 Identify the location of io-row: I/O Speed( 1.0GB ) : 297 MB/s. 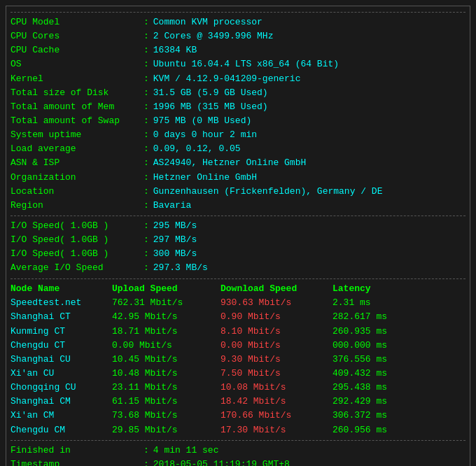
(238, 240).